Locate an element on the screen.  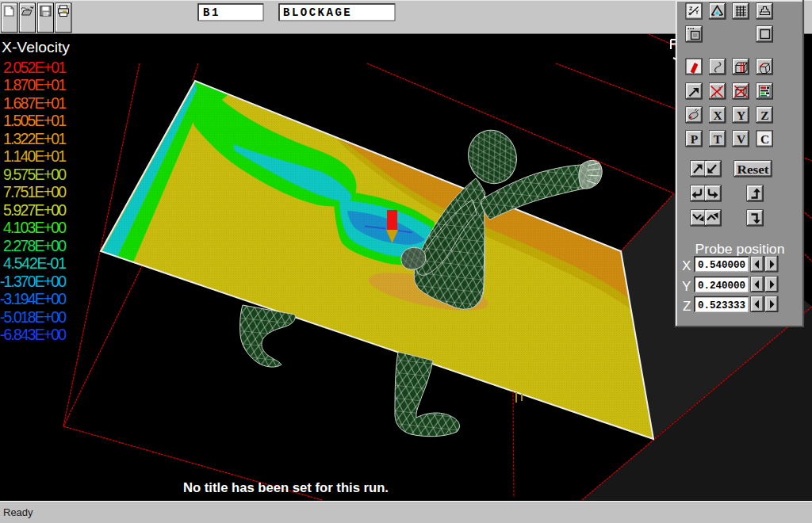
svg-text: V is located at coordinates (741, 139).